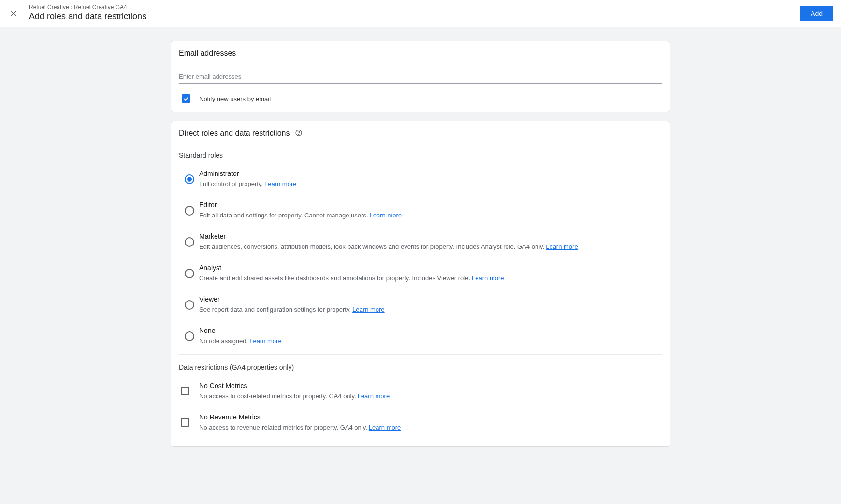 This screenshot has height=504, width=841. I want to click on role-desc: Create and edit shared assets like dashb…, so click(352, 278).